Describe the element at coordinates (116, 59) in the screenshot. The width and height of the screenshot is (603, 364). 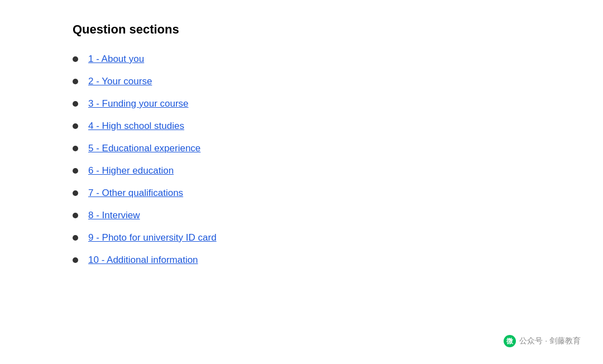
I see `section-link-1: 1 - About you` at that location.